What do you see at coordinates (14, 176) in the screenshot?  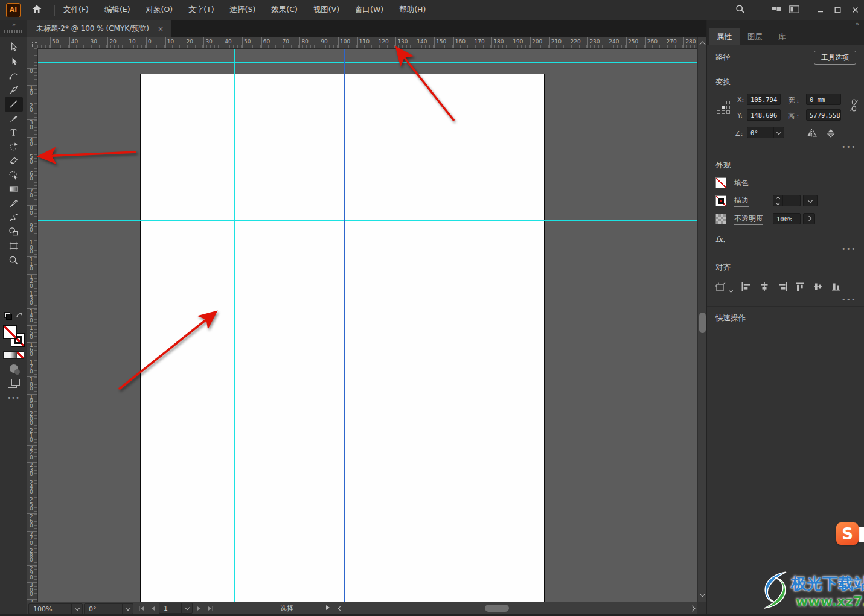 I see `lasso-tool` at bounding box center [14, 176].